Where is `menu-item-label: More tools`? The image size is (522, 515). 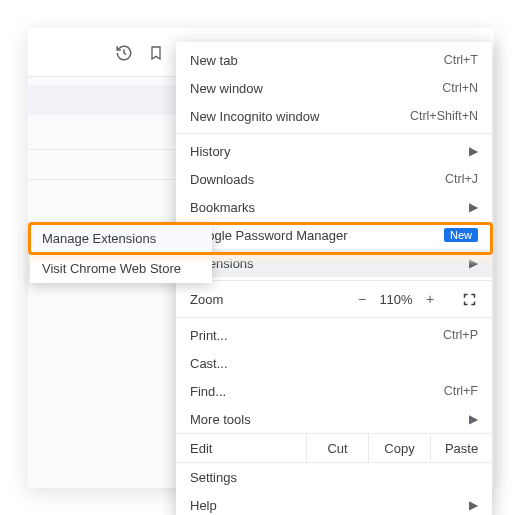
menu-item-label: More tools is located at coordinates (326, 420).